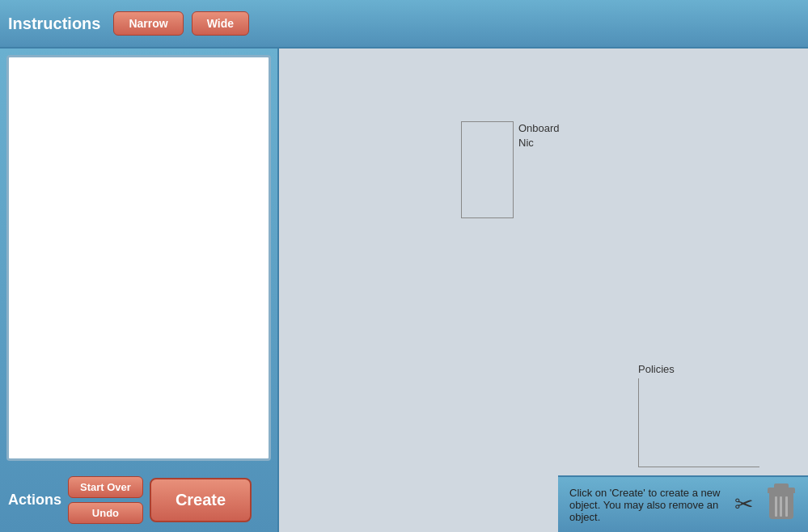  I want to click on trash-body, so click(781, 506).